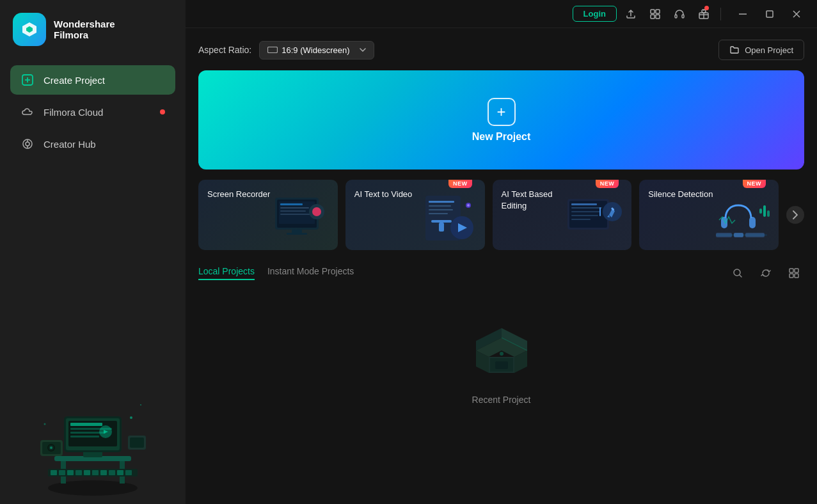 This screenshot has height=504, width=817. Describe the element at coordinates (311, 273) in the screenshot. I see `tab-instant-mode: Instant Mode Projects` at that location.